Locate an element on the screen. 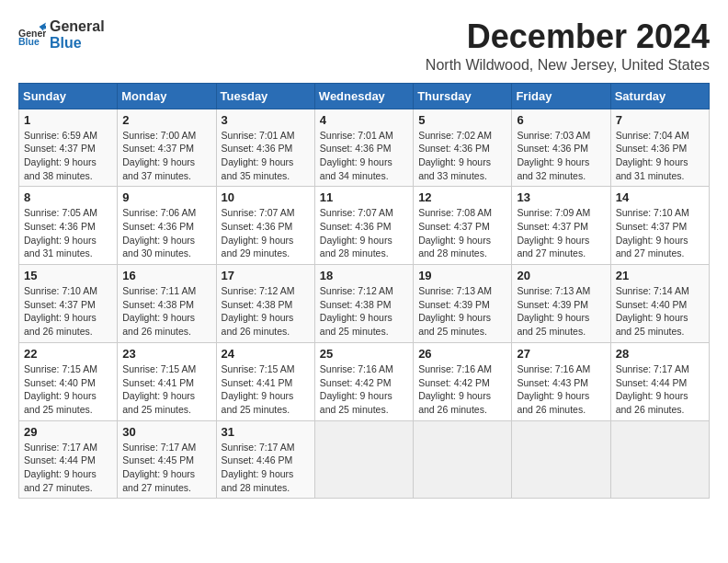 This screenshot has height=563, width=728. weekday-header-tuesday: Tuesday is located at coordinates (265, 96).